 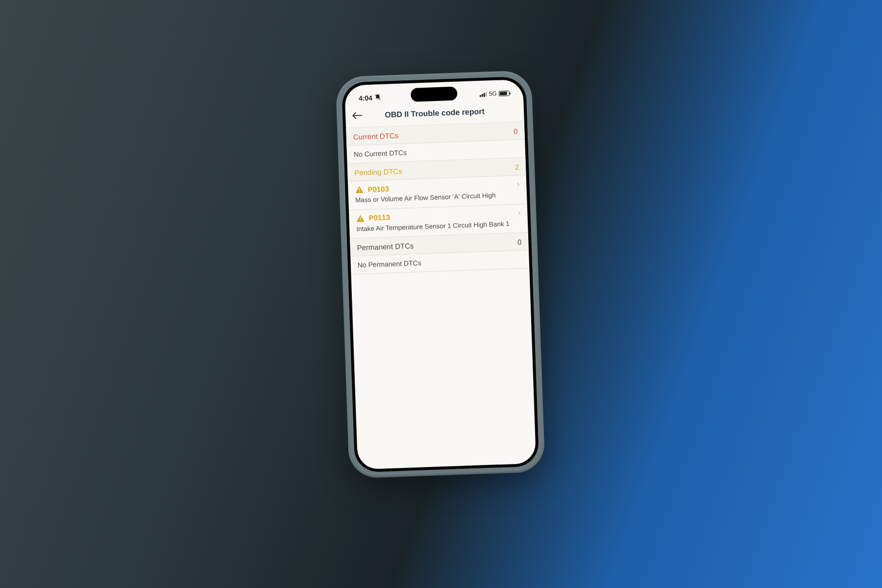 I want to click on page-title: OBD II Trouble code report, so click(x=435, y=113).